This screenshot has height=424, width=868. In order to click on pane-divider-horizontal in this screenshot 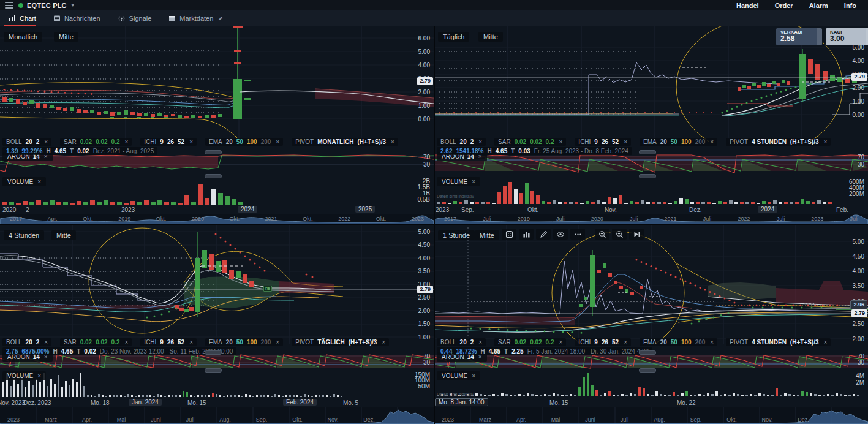, I will do `click(434, 225)`.